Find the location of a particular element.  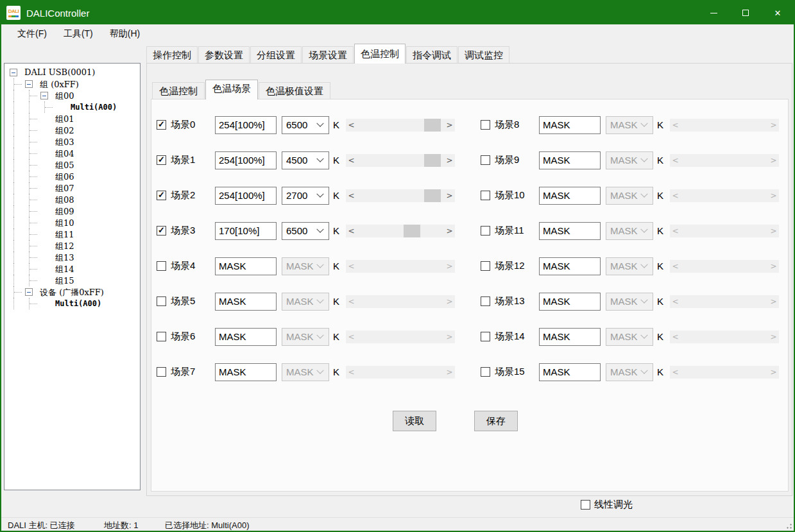

kelvin-dropdown: 4500 is located at coordinates (305, 160).